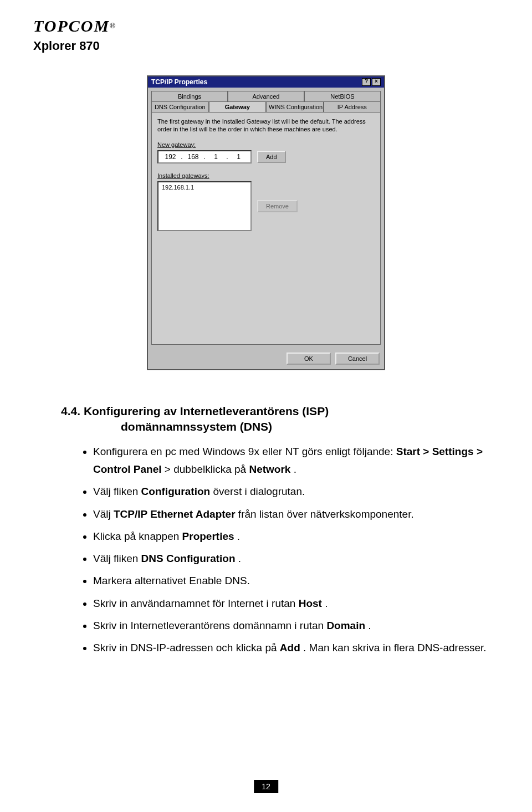 The width and height of the screenshot is (532, 812). What do you see at coordinates (204, 187) in the screenshot?
I see `installed-gw-item: 192.168.1.1` at bounding box center [204, 187].